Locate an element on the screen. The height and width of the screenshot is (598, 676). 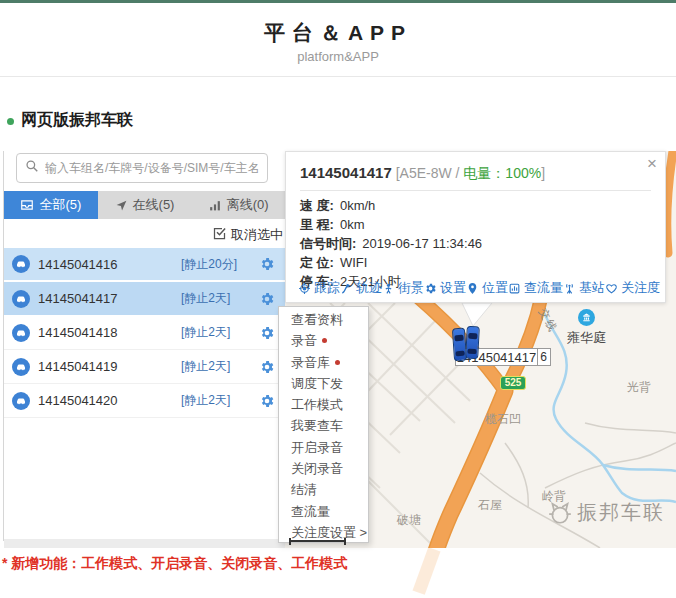
vehicle-context-menu: 查看资料 录音 录音库 调度下发 工作模式 我要查车 开启录音 关闭录音 结清 … is located at coordinates (324, 424).